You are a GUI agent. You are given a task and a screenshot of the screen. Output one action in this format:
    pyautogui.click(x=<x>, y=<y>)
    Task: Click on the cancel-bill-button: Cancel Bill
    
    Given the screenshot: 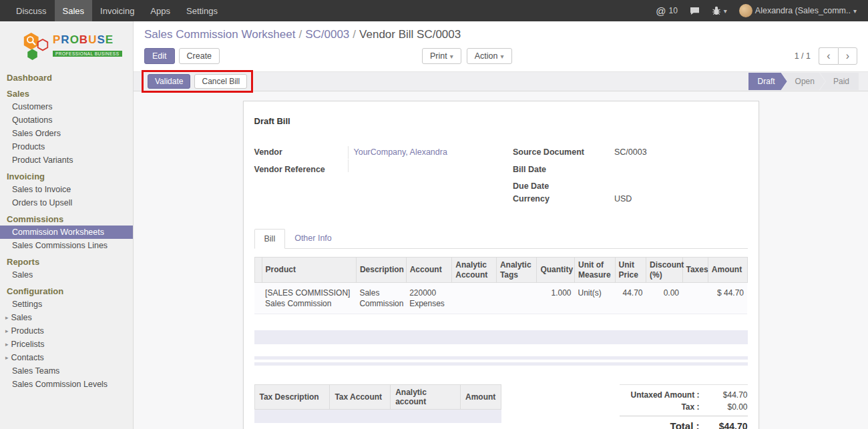 What is the action you would take?
    pyautogui.click(x=220, y=81)
    